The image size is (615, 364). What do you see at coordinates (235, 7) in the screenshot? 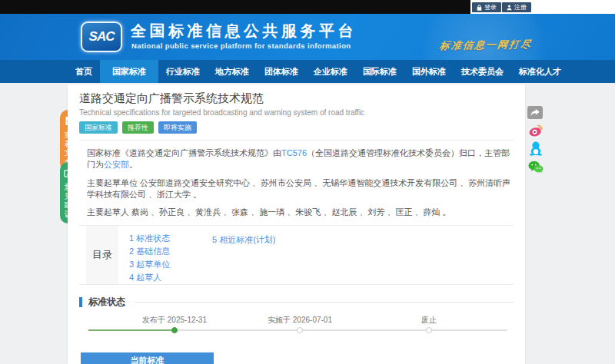
I see `top-black-strip` at bounding box center [235, 7].